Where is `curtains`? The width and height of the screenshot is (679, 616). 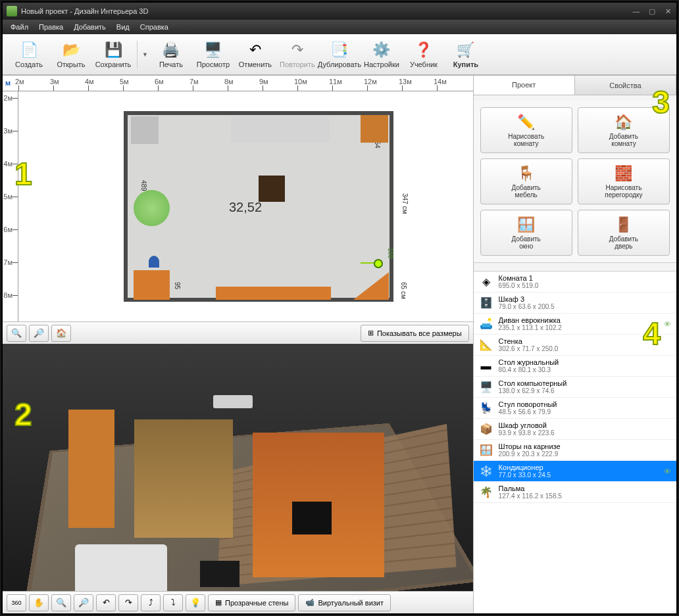
curtains is located at coordinates (184, 479).